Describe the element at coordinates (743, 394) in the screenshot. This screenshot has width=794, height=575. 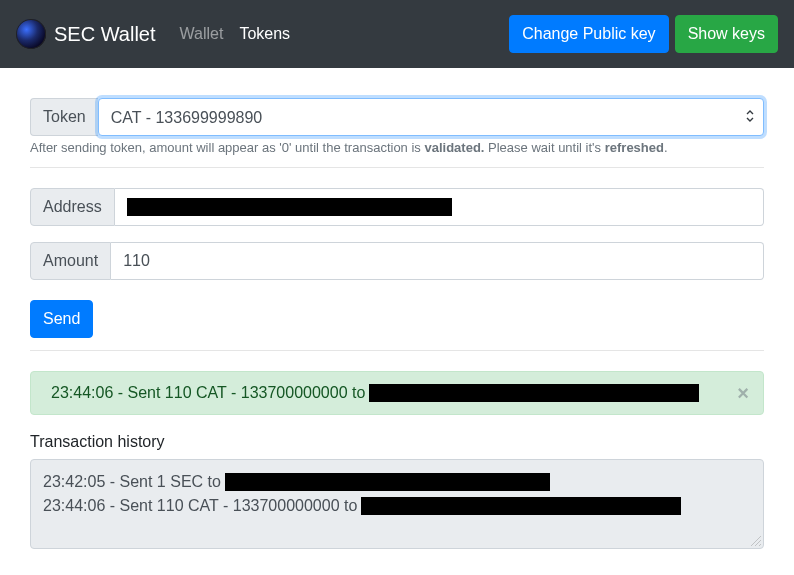
I see `close-icon: ×` at that location.